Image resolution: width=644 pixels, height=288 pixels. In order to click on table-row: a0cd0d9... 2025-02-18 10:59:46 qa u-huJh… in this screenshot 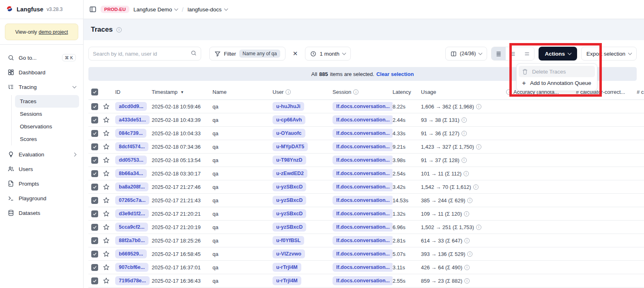, I will do `click(366, 106)`.